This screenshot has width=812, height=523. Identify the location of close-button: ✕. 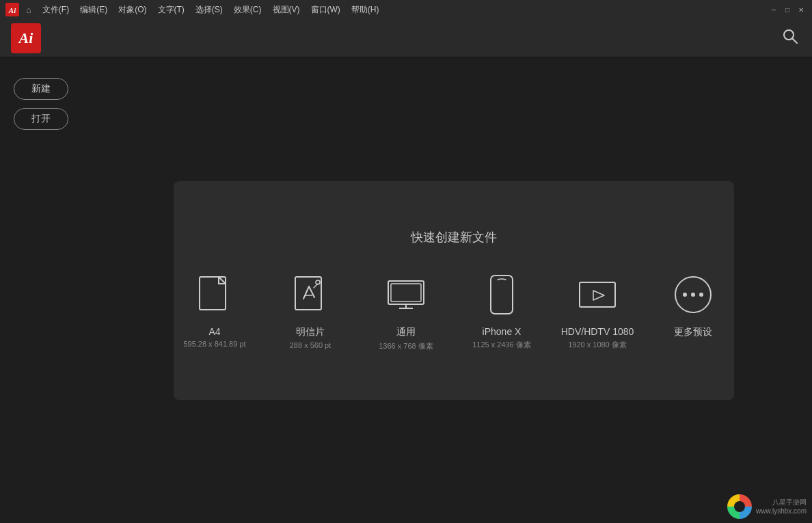
(801, 10).